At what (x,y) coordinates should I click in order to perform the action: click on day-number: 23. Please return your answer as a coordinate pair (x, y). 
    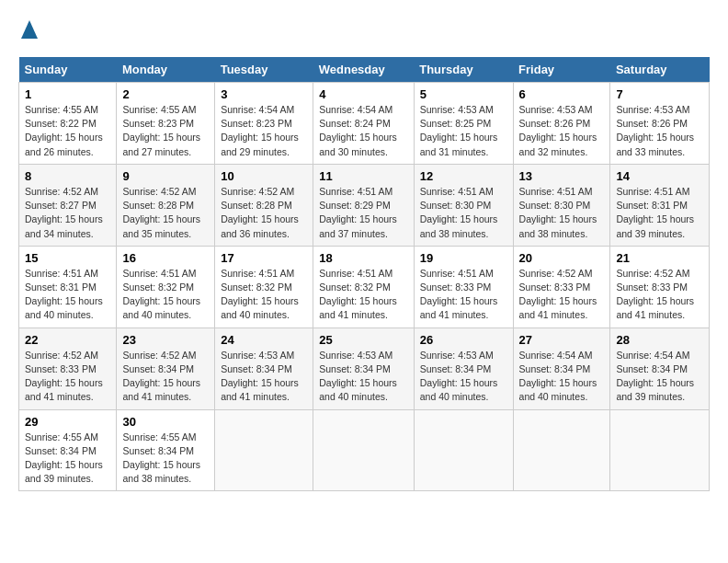
    Looking at the image, I should click on (165, 340).